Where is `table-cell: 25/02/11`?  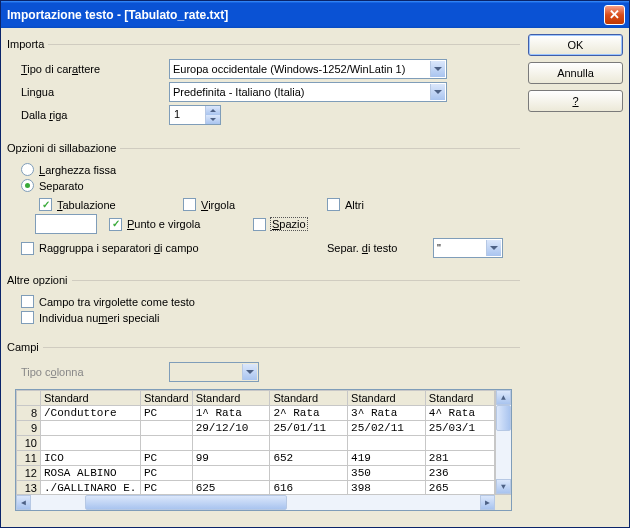
table-cell: 25/02/11 is located at coordinates (387, 428).